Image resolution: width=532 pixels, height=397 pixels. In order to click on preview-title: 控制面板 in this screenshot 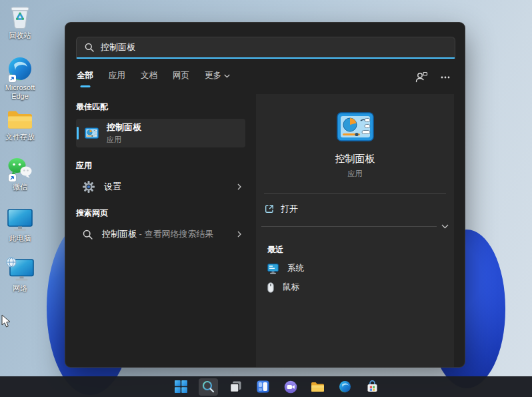, I will do `click(355, 159)`.